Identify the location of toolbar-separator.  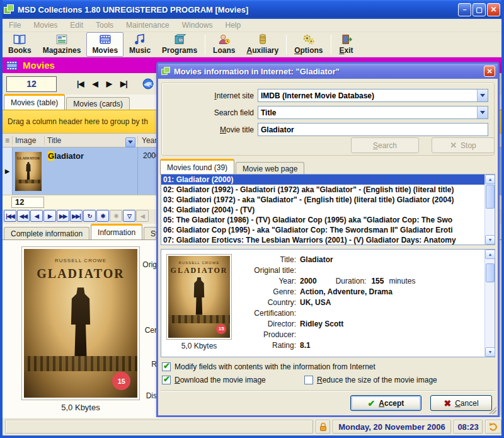
(331, 44).